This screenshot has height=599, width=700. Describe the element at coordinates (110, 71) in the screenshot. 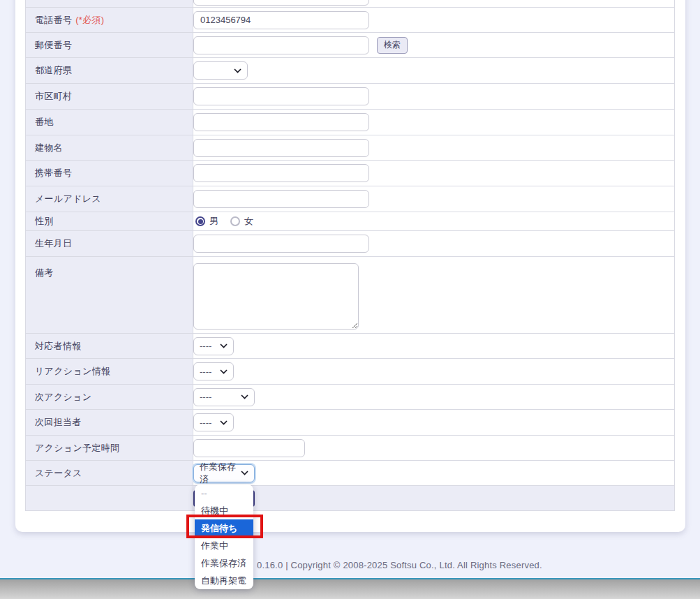

I see `field-label: 都道府県` at that location.